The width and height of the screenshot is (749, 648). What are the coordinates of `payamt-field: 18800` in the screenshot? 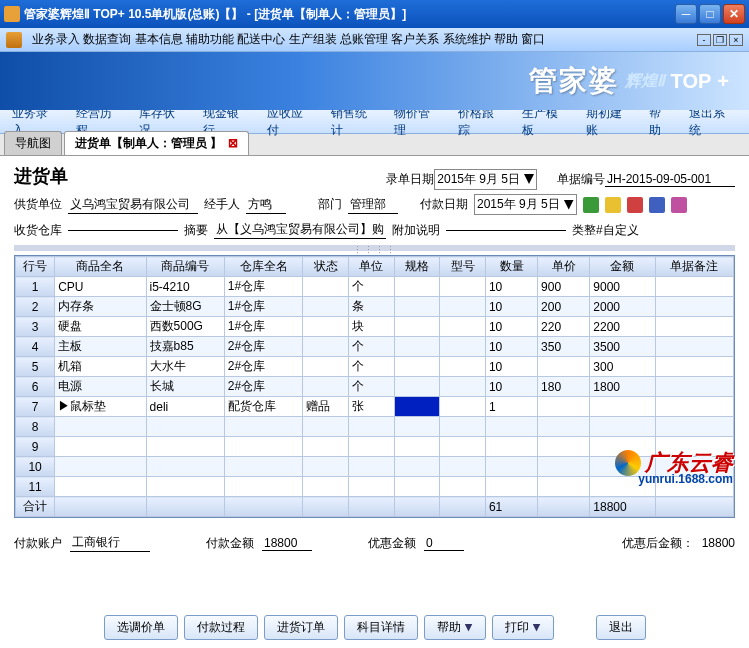 It's located at (287, 544).